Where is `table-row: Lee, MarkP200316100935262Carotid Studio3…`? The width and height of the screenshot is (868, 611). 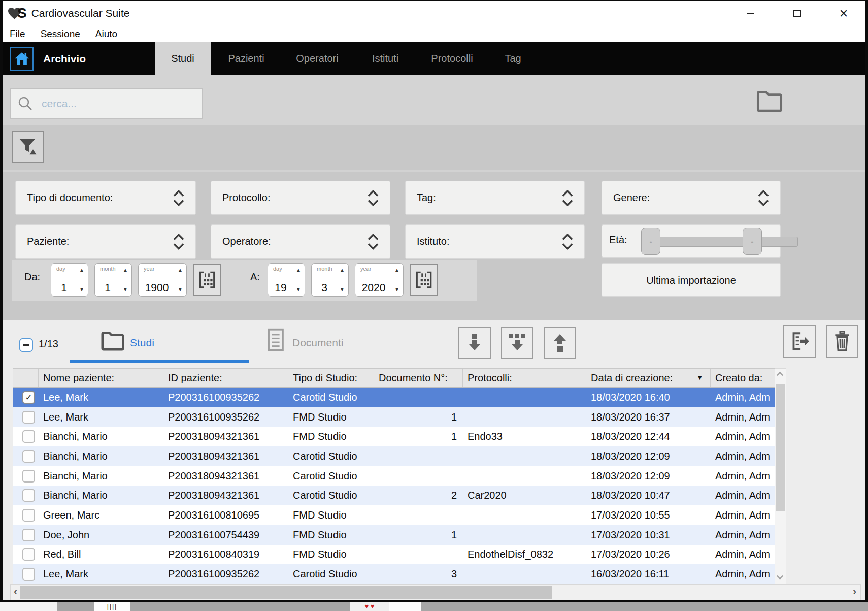
table-row: Lee, MarkP200316100935262Carotid Studio3… is located at coordinates (394, 574).